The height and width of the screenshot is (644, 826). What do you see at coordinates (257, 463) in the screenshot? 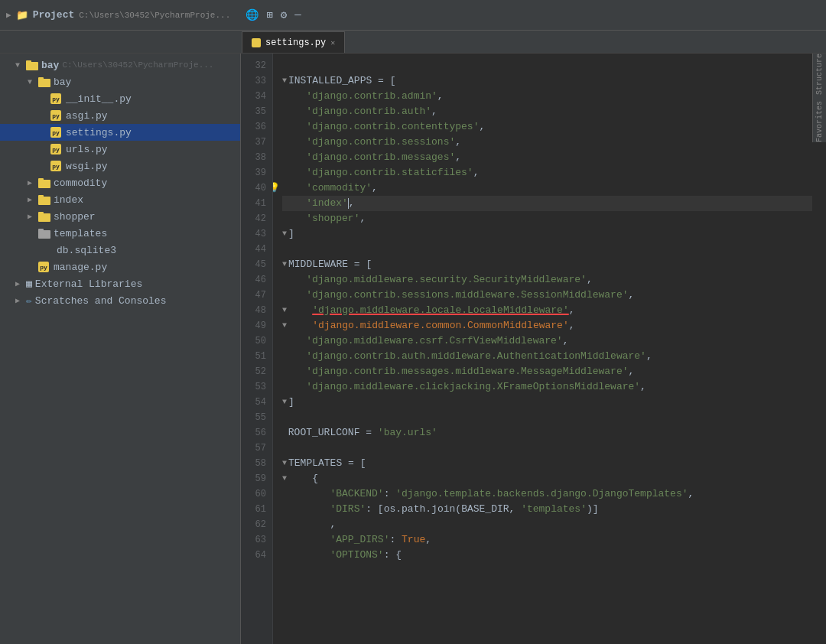
I see `line-num-58: 58` at bounding box center [257, 463].